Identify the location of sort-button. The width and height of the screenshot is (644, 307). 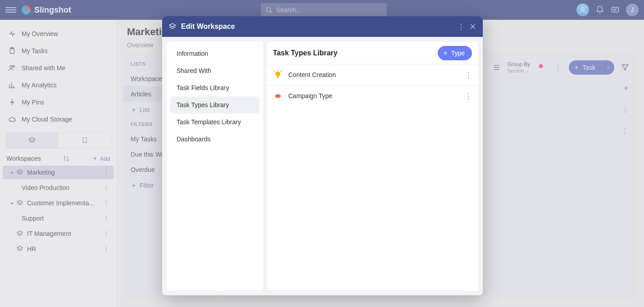
(66, 158).